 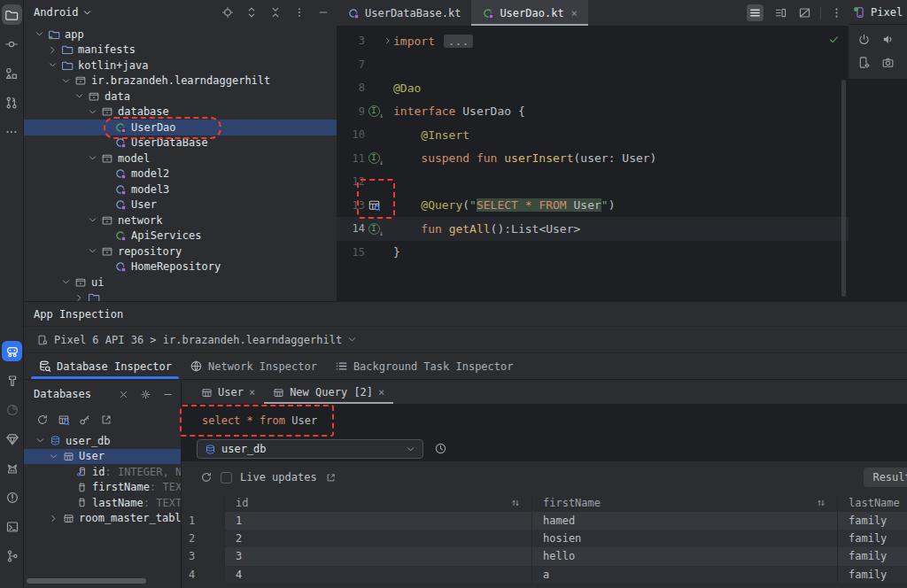 What do you see at coordinates (85, 420) in the screenshot?
I see `keep-connections-open-icon` at bounding box center [85, 420].